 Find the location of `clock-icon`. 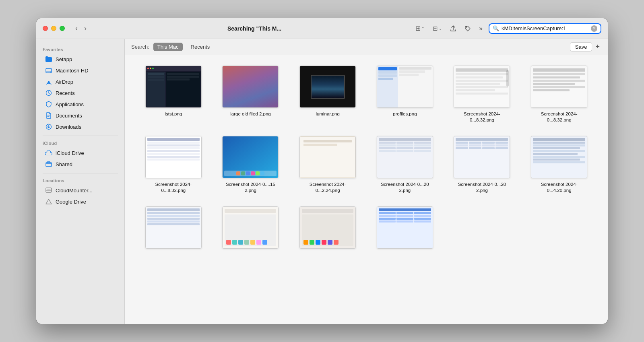

clock-icon is located at coordinates (49, 93).